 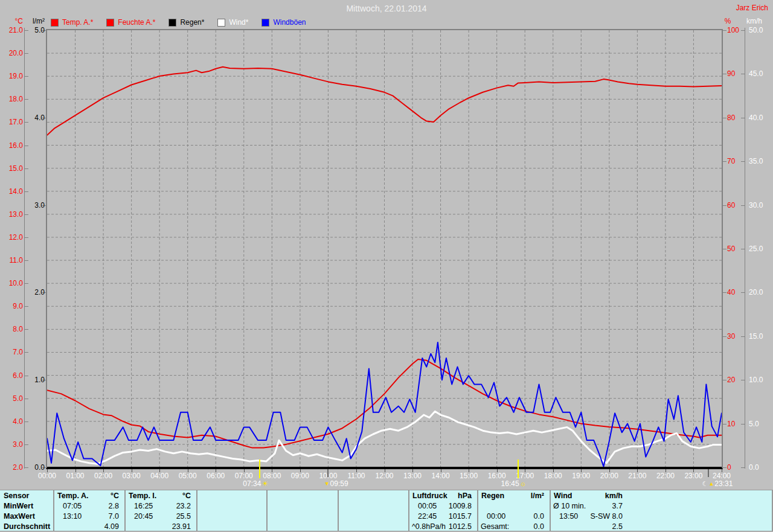 I want to click on legend-label: Windböen, so click(x=289, y=22).